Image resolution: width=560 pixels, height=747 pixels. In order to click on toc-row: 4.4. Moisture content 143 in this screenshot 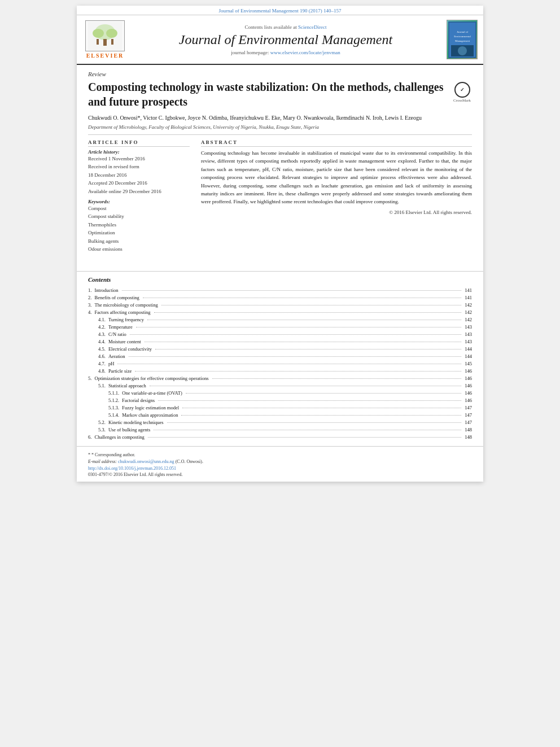, I will do `click(280, 341)`.